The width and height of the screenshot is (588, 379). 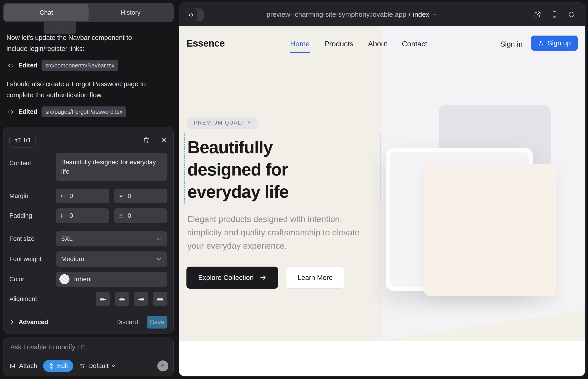 What do you see at coordinates (129, 196) in the screenshot?
I see `margin-y-value: 0` at bounding box center [129, 196].